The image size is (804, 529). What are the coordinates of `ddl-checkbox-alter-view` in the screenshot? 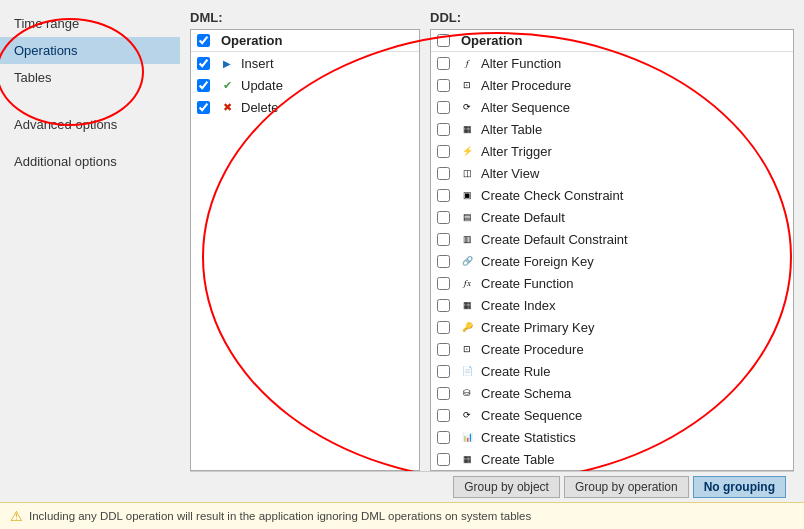 It's located at (444, 174).